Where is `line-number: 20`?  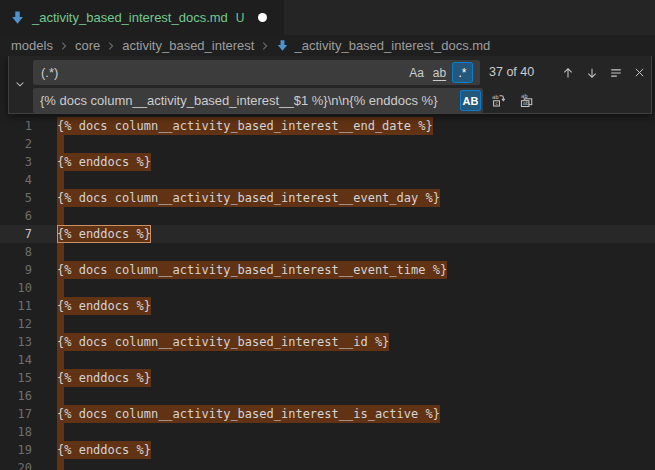 line-number: 20 is located at coordinates (16, 464).